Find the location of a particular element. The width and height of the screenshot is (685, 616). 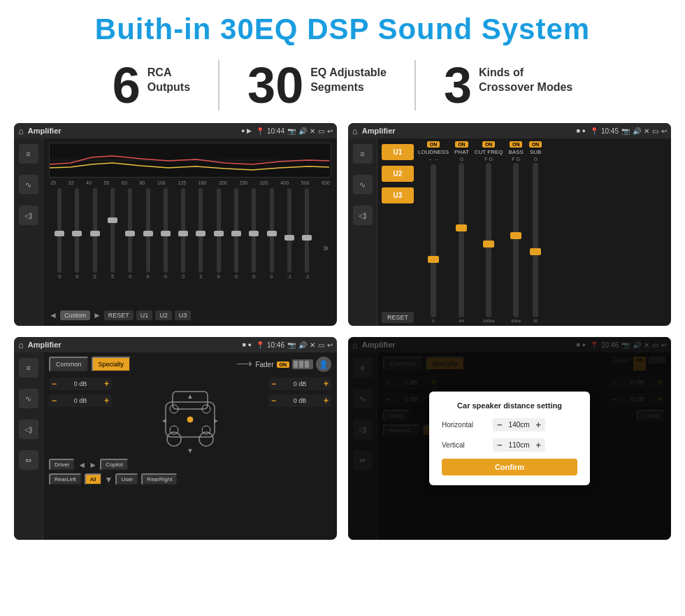

db-plus-4: + is located at coordinates (326, 401).